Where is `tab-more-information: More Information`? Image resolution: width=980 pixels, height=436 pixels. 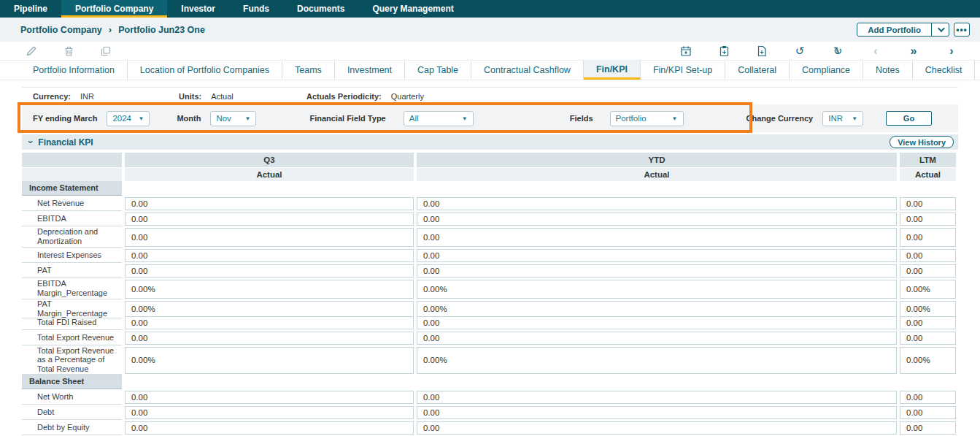
tab-more-information: More Information is located at coordinates (978, 70).